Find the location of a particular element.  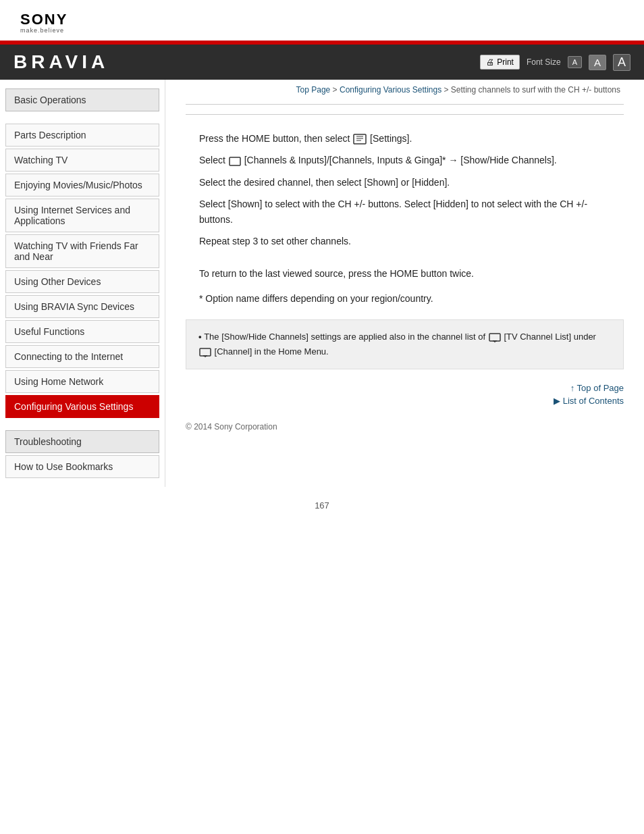

sidebar-item-bravia-sync: Using BRAVIA Sync Devices is located at coordinates (82, 307).